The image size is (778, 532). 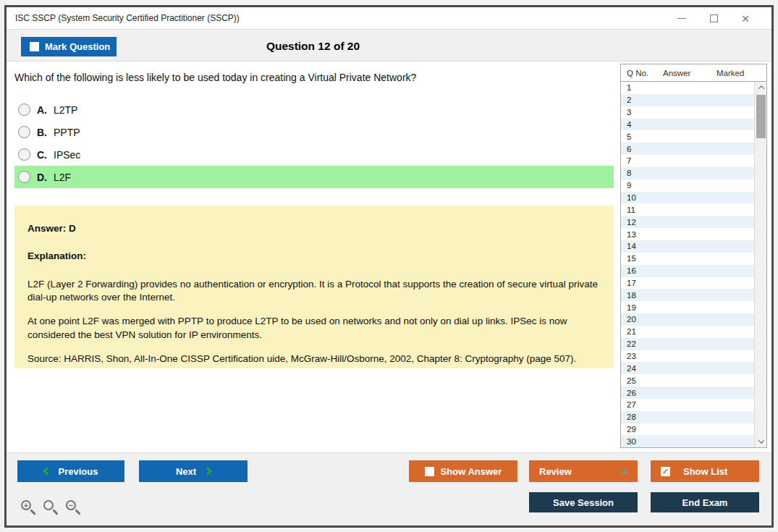 I want to click on zoom-toolbar: + −, so click(x=51, y=507).